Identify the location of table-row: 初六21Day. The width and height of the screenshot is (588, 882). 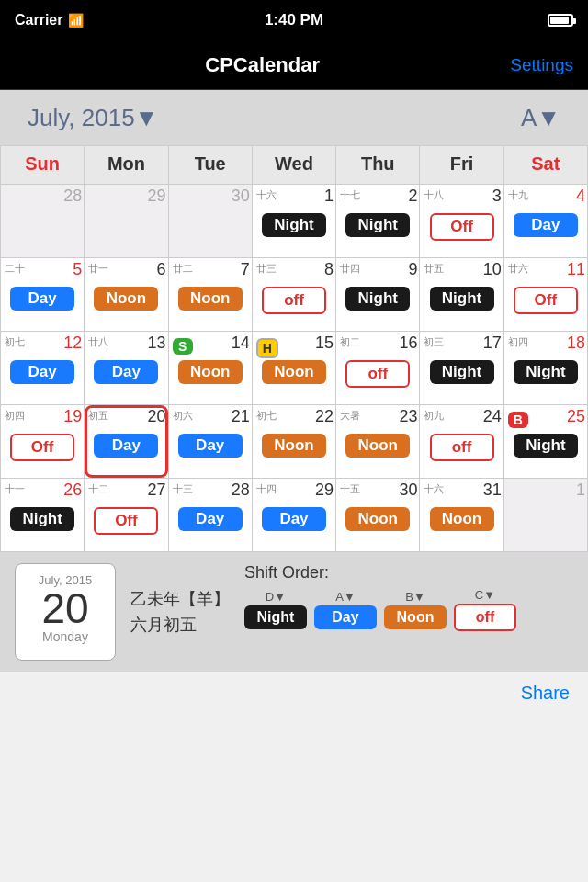
(209, 442).